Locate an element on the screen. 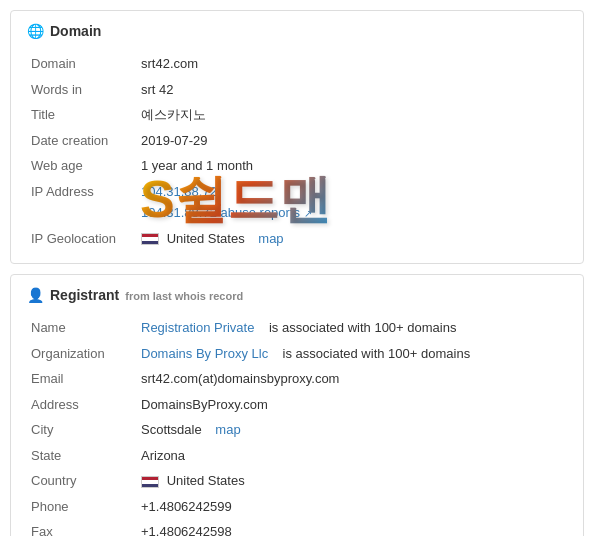  name-assoc: is associated with 100+ domains is located at coordinates (363, 328).